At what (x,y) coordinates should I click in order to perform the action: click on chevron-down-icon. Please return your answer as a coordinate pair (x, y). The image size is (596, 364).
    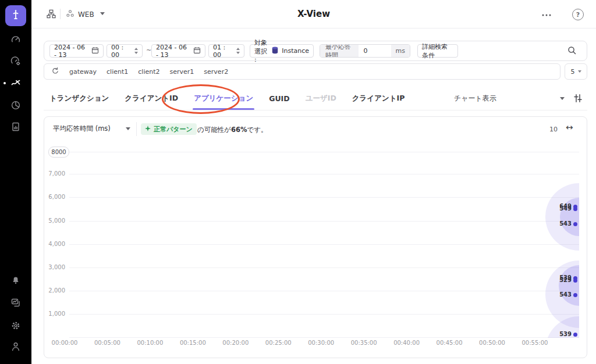
    Looking at the image, I should click on (128, 129).